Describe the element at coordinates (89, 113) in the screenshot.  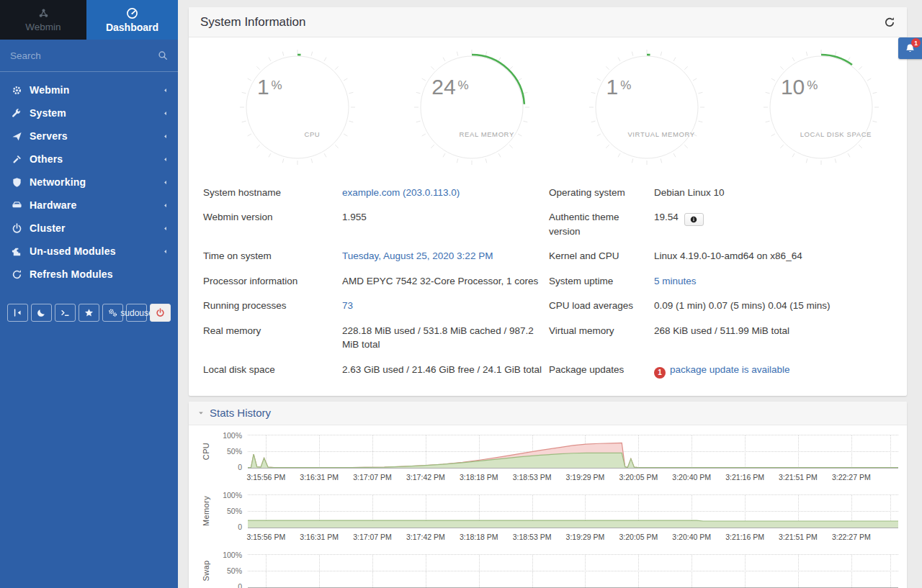
I see `sidebar-item-system: System` at that location.